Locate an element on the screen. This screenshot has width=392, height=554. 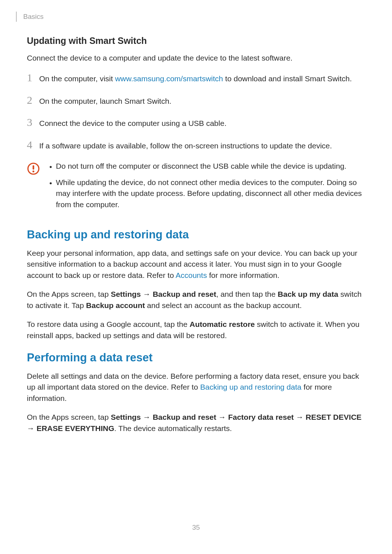
section-heading-smart-switch: Updating with Smart Switch is located at coordinates (196, 41).